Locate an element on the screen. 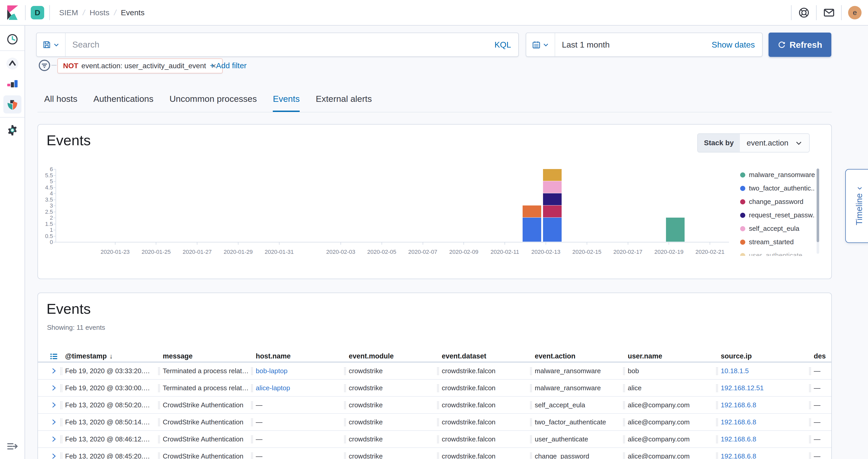 This screenshot has width=868, height=459. column-header-event-action: event.action is located at coordinates (555, 356).